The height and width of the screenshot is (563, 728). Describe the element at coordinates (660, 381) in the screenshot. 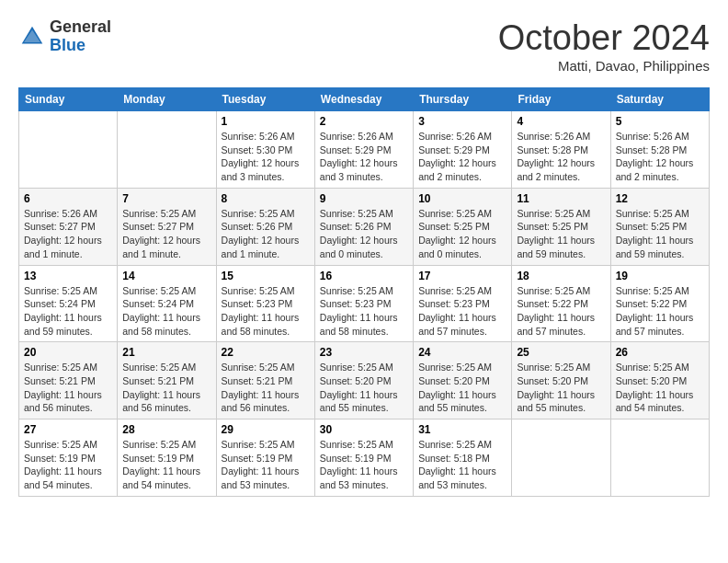

I see `calendar-cell: 26Sunrise: 5:25 AM Sunset: 5:20 PM Dayli…` at that location.